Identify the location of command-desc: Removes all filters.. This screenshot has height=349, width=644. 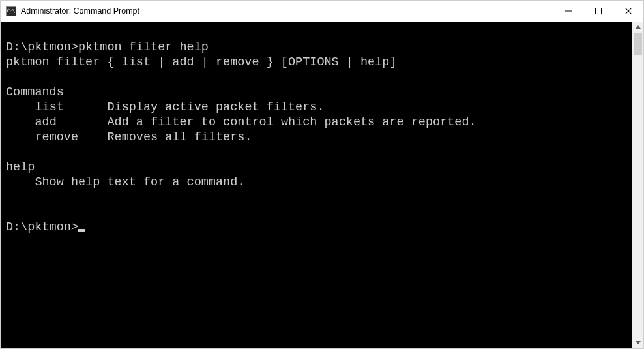
(179, 137).